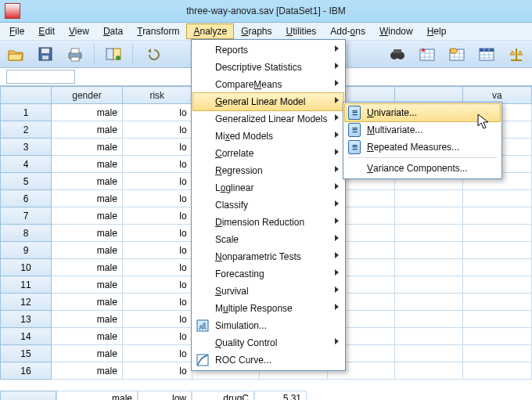 This screenshot has width=532, height=400. What do you see at coordinates (427, 54) in the screenshot?
I see `insert-cases-button` at bounding box center [427, 54].